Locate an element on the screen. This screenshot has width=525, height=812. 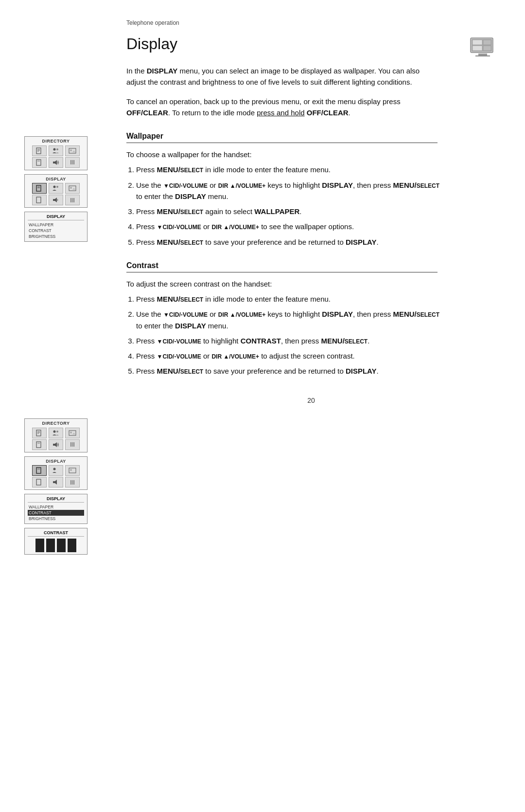
phone-icon-signal3: |||| is located at coordinates (72, 445).